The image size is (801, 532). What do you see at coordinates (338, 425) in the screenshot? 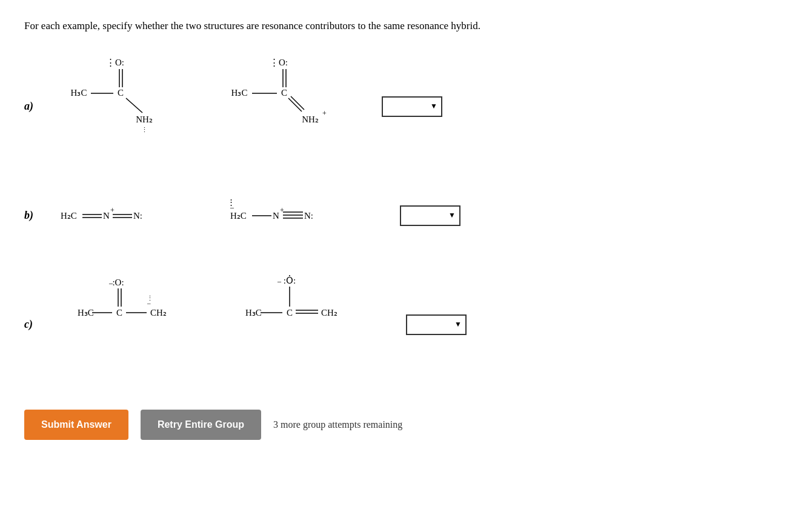
I see `attempts-text: 3 more group attempts remaining` at bounding box center [338, 425].